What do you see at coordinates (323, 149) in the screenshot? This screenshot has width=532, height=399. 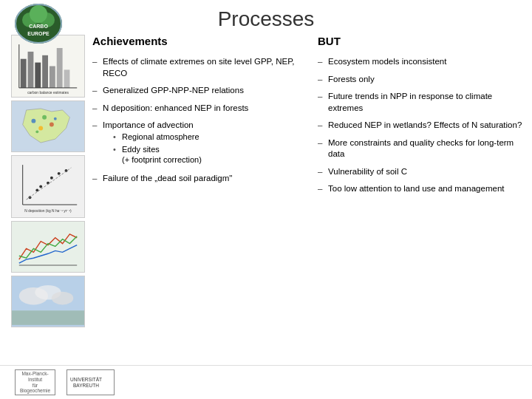 I see `but-dash-5: –` at bounding box center [323, 149].